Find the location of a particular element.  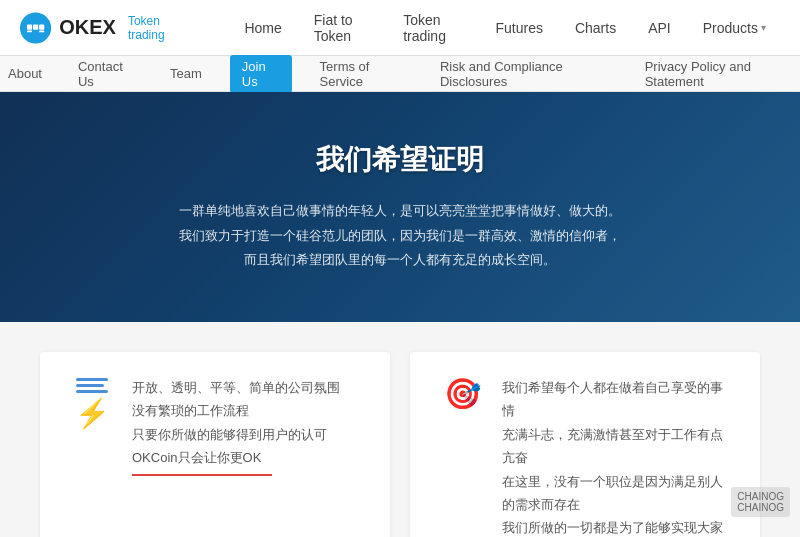

card1-line3: 只要你所做的能够得到用户的认可 is located at coordinates (247, 434).